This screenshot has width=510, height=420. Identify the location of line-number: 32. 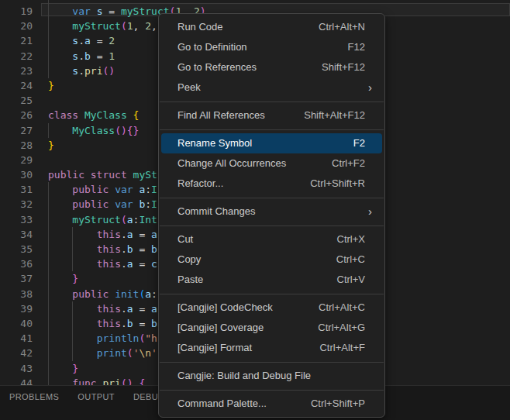
(16, 205).